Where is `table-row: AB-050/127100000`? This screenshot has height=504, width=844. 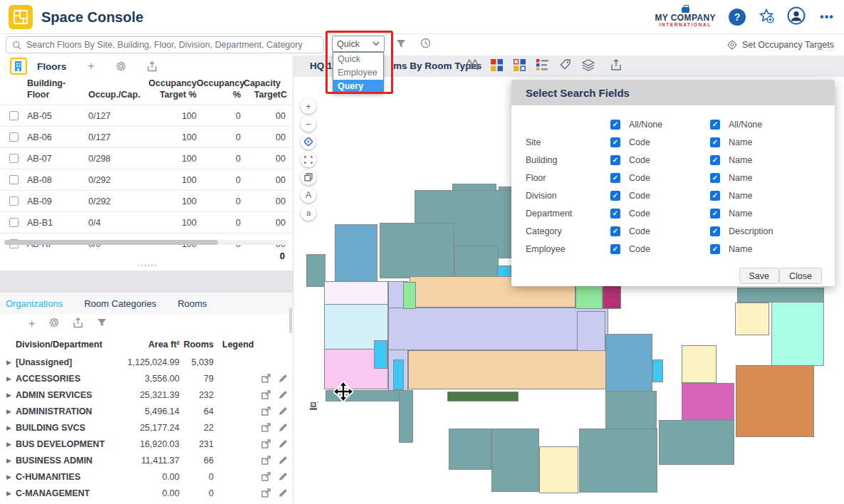 table-row: AB-050/127100000 is located at coordinates (146, 115).